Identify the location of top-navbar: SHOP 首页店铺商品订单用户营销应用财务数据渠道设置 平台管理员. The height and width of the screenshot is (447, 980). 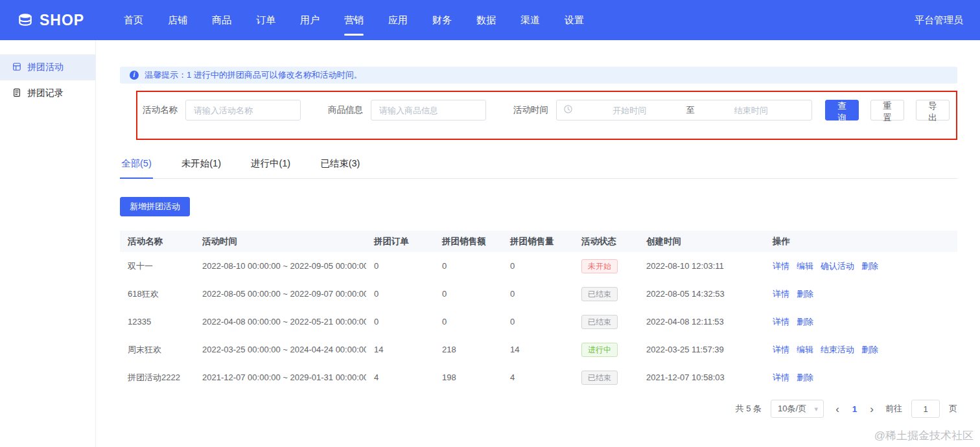
(490, 20).